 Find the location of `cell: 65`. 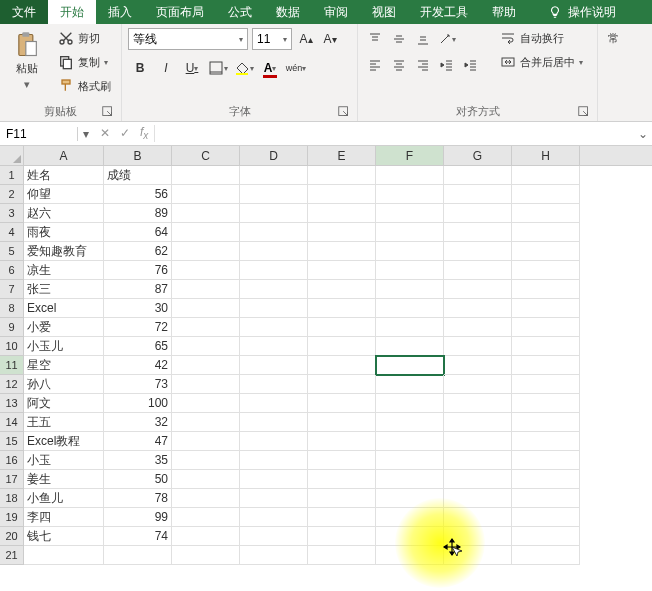

cell: 65 is located at coordinates (138, 346).